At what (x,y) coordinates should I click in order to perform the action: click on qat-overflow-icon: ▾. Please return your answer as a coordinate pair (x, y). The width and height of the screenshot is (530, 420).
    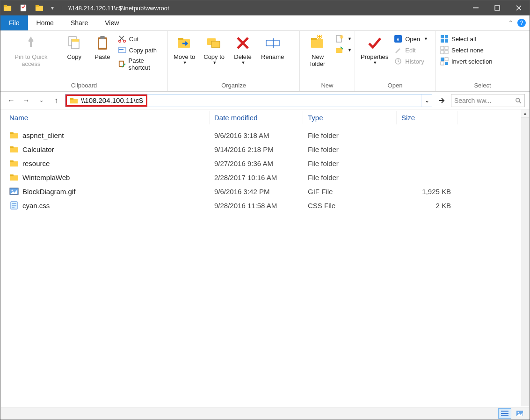
    Looking at the image, I should click on (52, 8).